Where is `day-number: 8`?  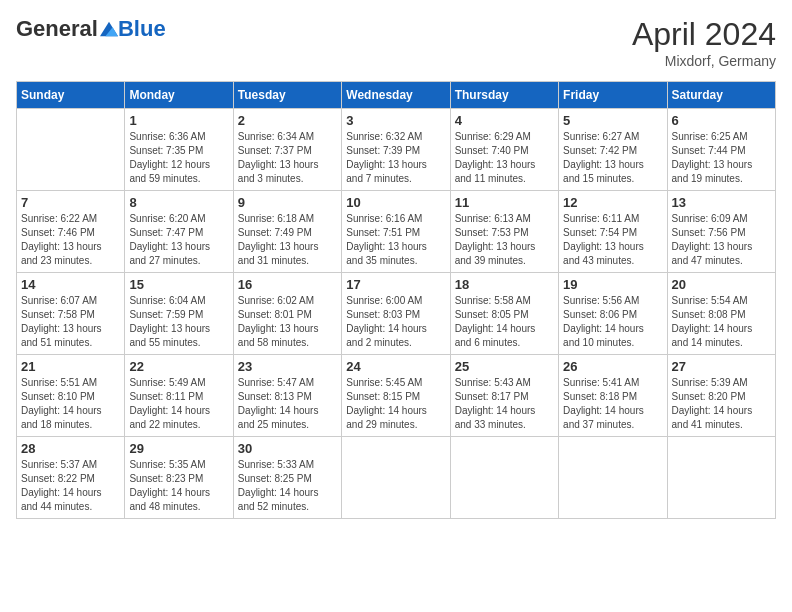
day-number: 8 is located at coordinates (178, 202).